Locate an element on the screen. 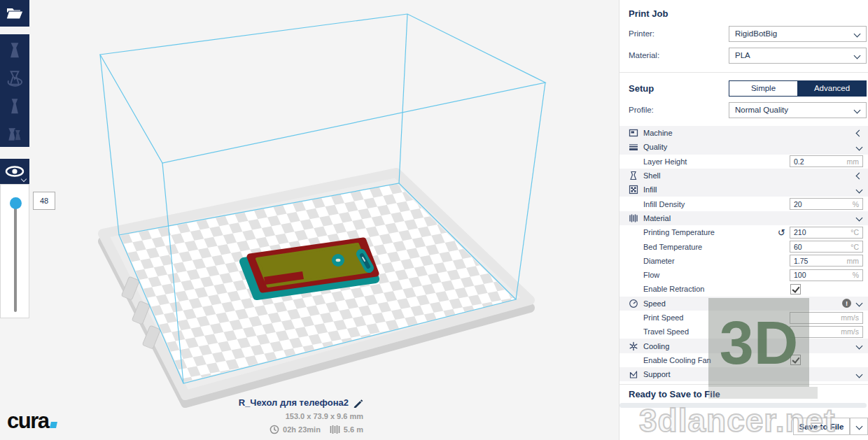  setting-label: Infill Density is located at coordinates (664, 204).